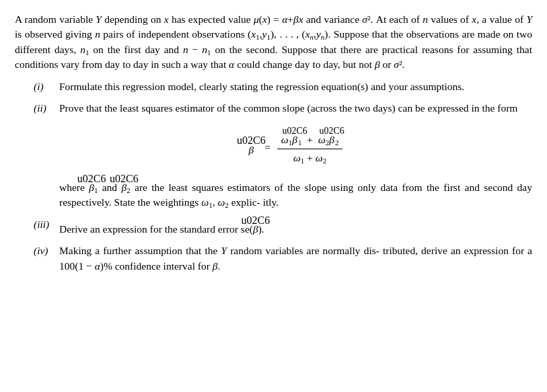 The height and width of the screenshot is (392, 547). What do you see at coordinates (296, 87) in the screenshot?
I see `item-i-content: Formulate this regression model, clearly…` at bounding box center [296, 87].